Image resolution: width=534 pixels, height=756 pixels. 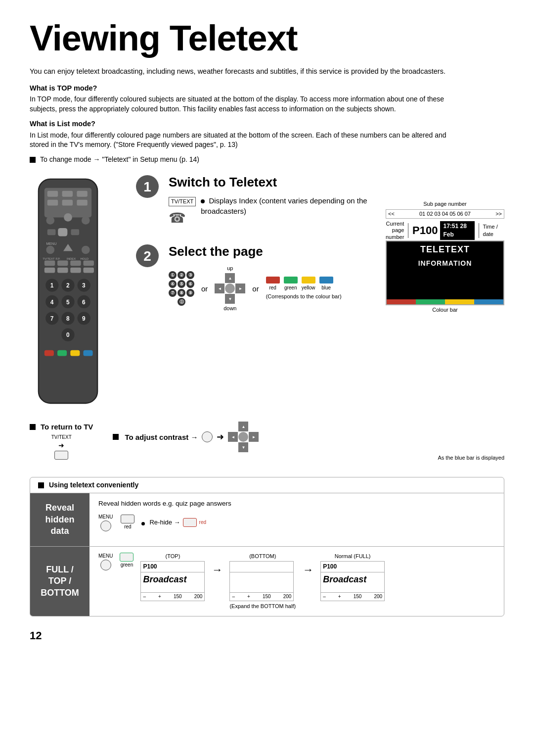 What do you see at coordinates (425, 231) in the screenshot?
I see `page-number: P100` at bounding box center [425, 231].